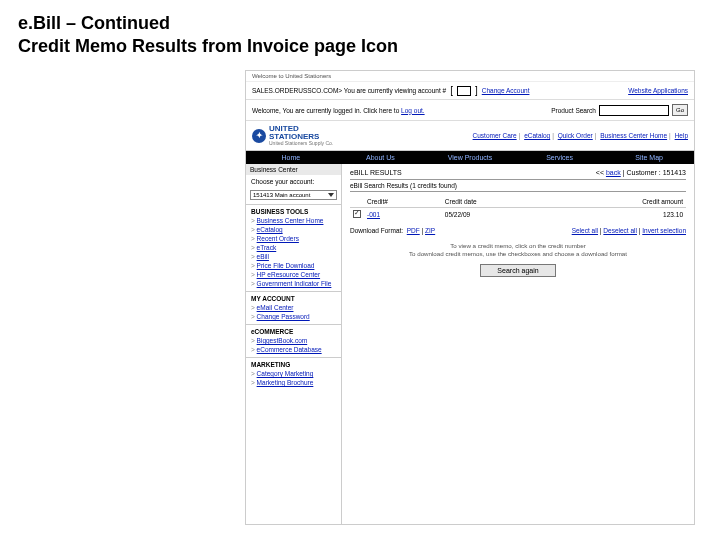  Describe the element at coordinates (496, 202) in the screenshot. I see `th-date: Credit date` at that location.